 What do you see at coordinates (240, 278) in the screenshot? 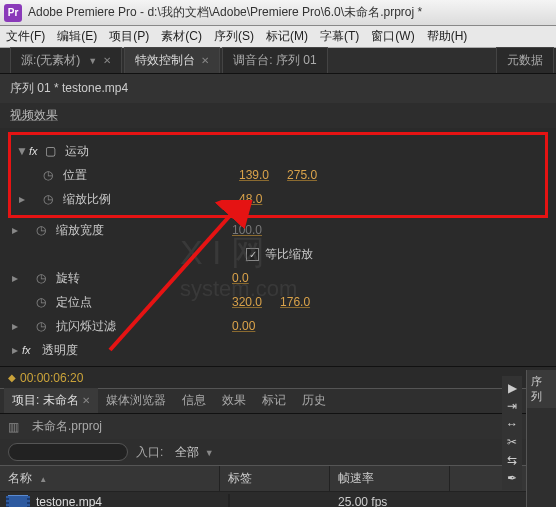
I see `rotation-value: 0.0` at bounding box center [240, 278].